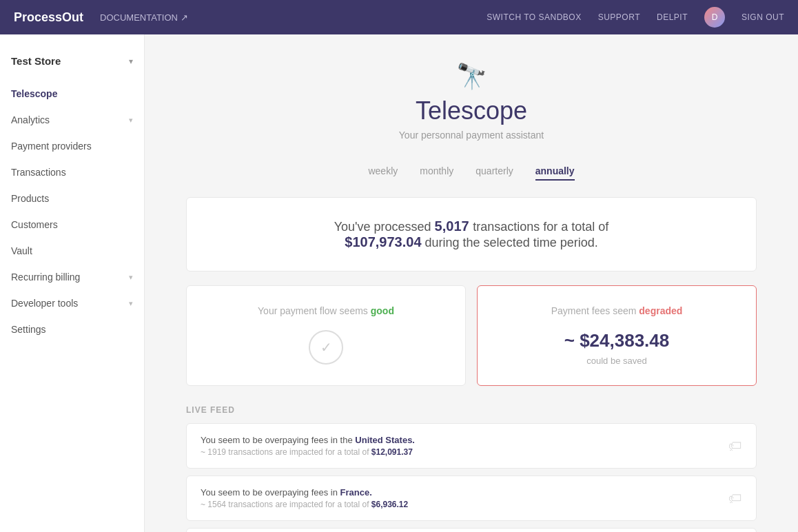  What do you see at coordinates (399, 17) in the screenshot?
I see `topnav: ProcessOut DOCUMENTATION ↗ SWITCH TO SAN…` at bounding box center [399, 17].